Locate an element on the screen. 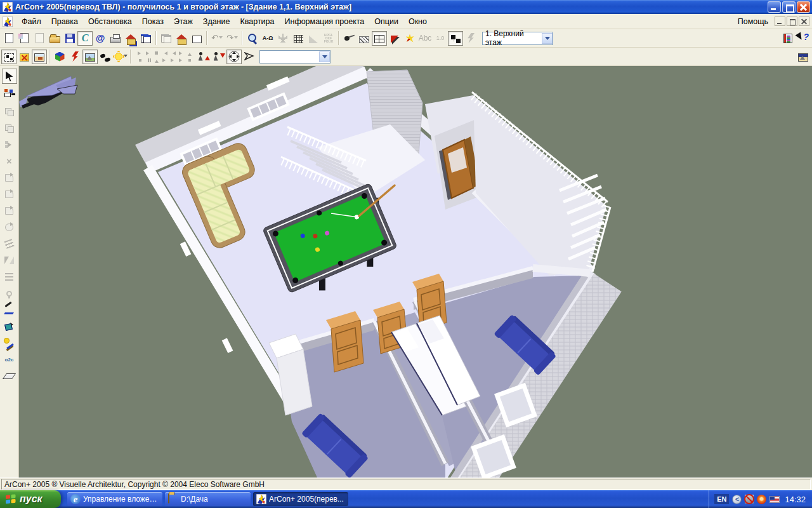  lightning-tool-button is located at coordinates (471, 38).